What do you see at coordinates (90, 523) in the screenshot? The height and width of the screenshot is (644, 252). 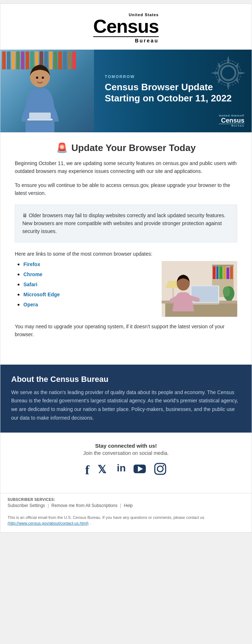 I see `period: .` at bounding box center [90, 523].